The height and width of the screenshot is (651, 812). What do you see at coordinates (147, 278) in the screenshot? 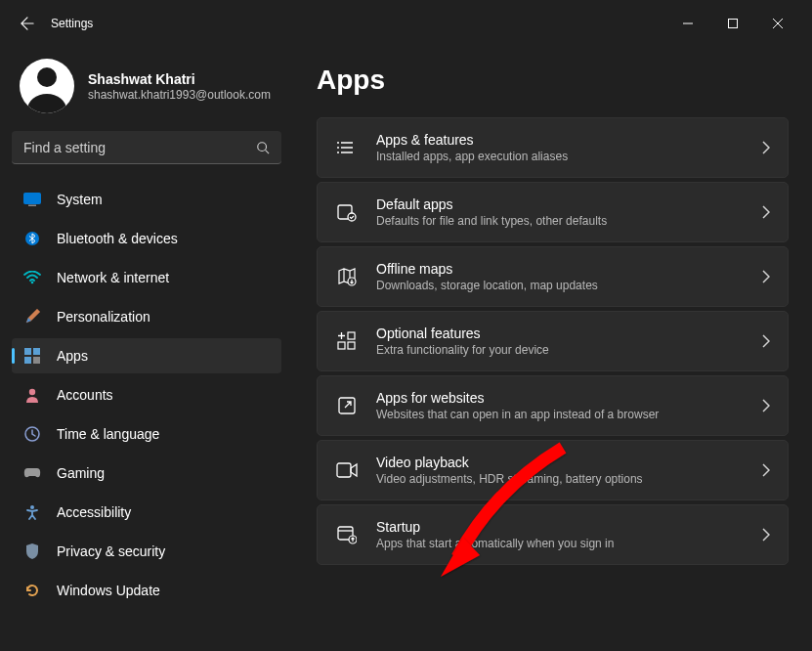
I see `sidebar-item-network: Network & internet` at bounding box center [147, 278].